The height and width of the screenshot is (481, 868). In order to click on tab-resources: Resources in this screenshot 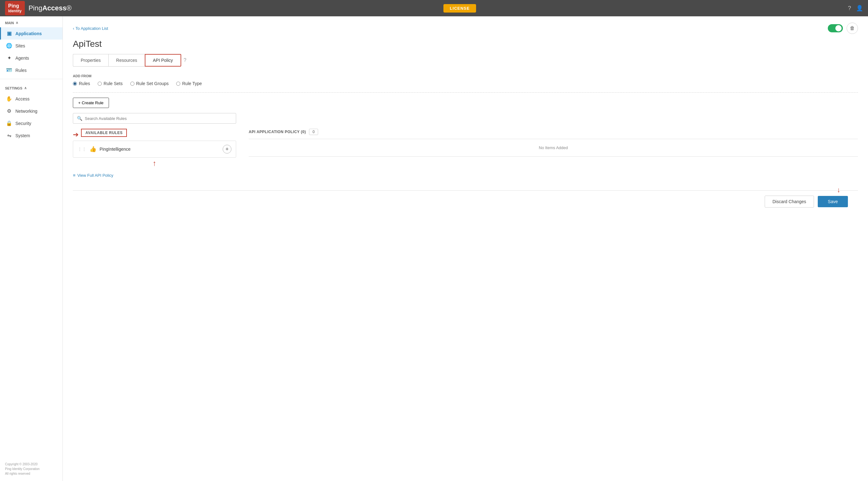, I will do `click(127, 60)`.